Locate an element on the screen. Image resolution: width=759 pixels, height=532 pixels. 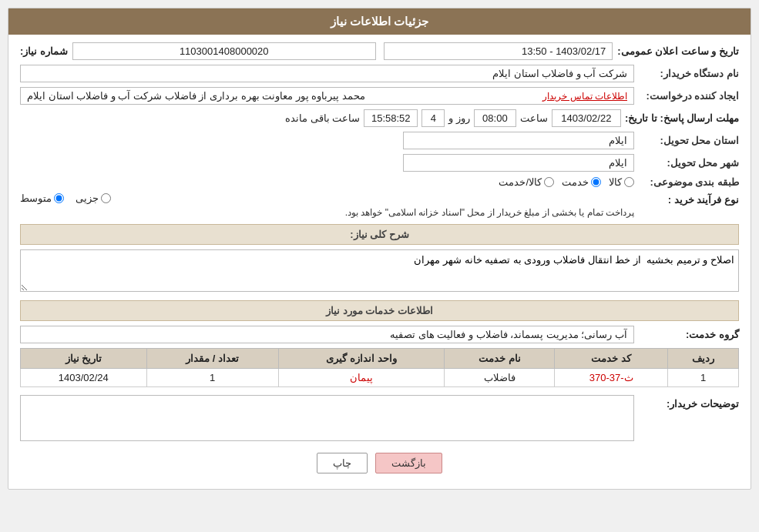
need-number-row: تاریخ و ساعت اعلان عمومی: 1403/02/17 - 1… is located at coordinates (379, 51).